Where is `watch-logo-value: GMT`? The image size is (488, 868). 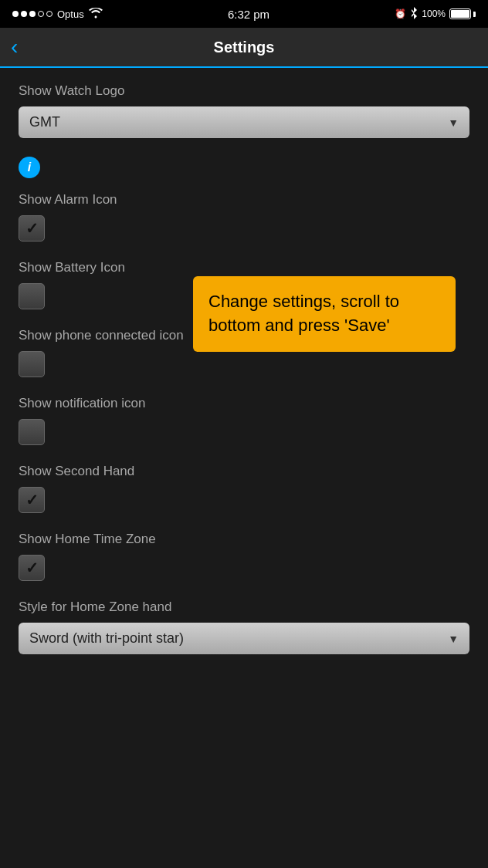 watch-logo-value: GMT is located at coordinates (45, 122).